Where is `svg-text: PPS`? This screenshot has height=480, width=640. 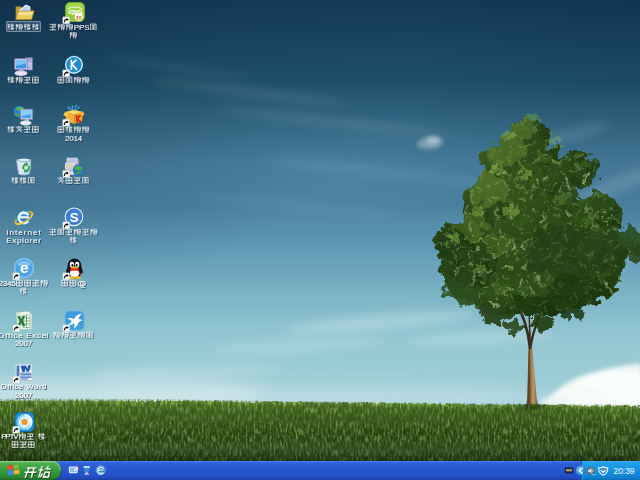
svg-text: PPS is located at coordinates (82, 28).